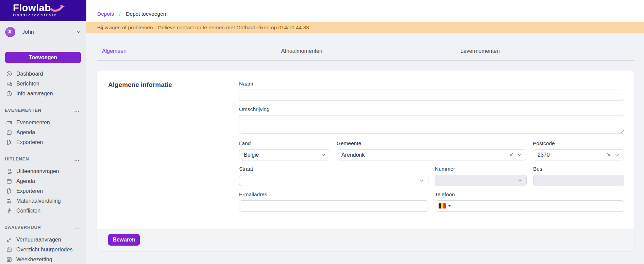  What do you see at coordinates (43, 201) in the screenshot?
I see `sidebar-item-materiaalverdeling: Materiaalverdeling` at bounding box center [43, 201].